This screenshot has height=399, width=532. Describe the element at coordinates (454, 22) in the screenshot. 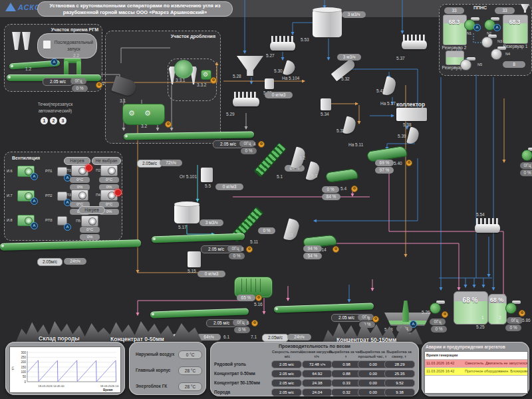

I see `reservoir-2-level: 68.3` at that location.